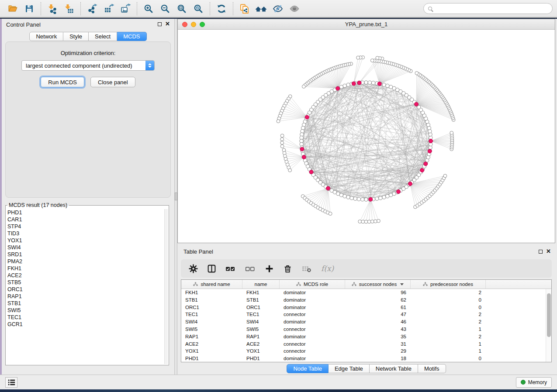 The image size is (557, 392). Describe the element at coordinates (221, 9) in the screenshot. I see `refresh-button` at that location.